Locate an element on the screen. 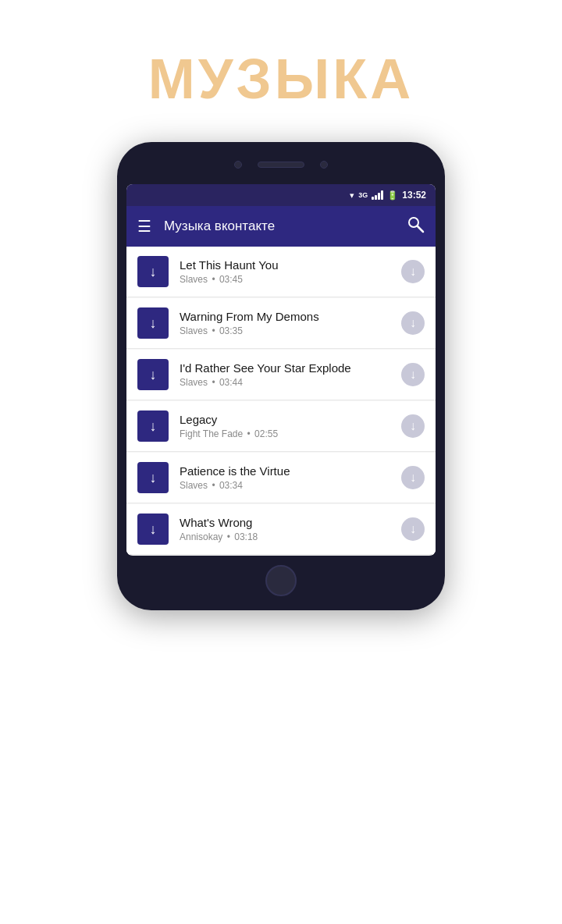  track-artist: Annisokay is located at coordinates (201, 537).